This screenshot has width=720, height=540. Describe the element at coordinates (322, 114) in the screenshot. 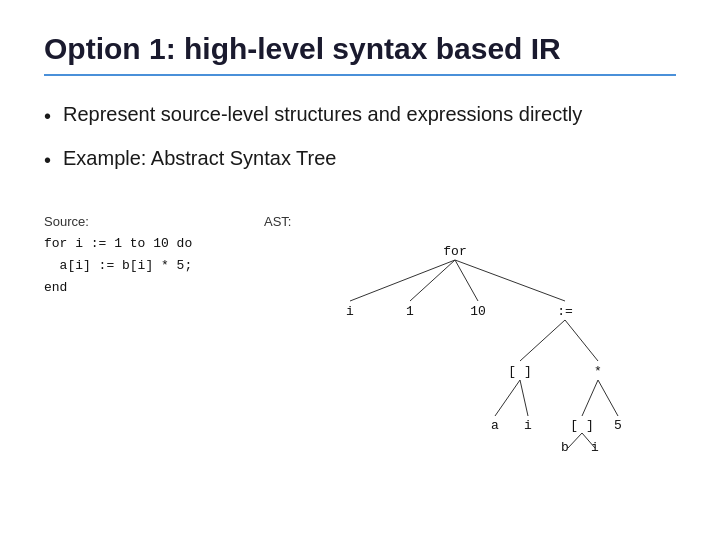

I see `bullet-text-1: Represent source-level structures and ex…` at that location.